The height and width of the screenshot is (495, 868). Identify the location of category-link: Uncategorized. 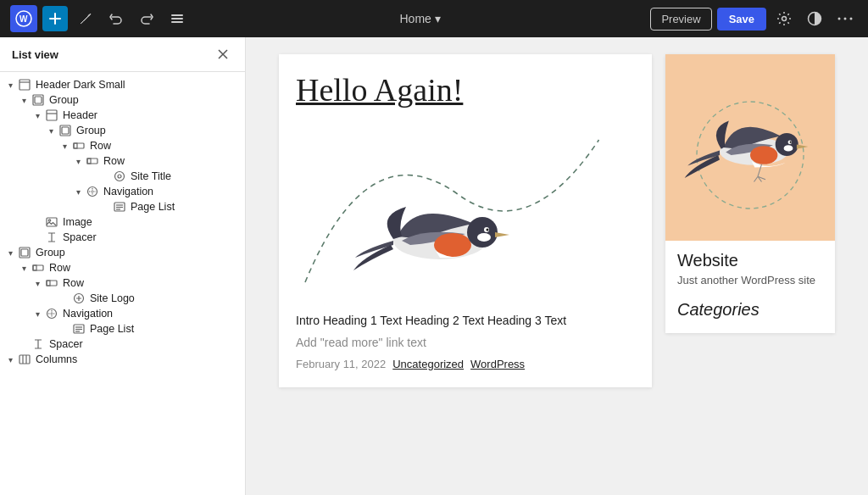
(428, 364).